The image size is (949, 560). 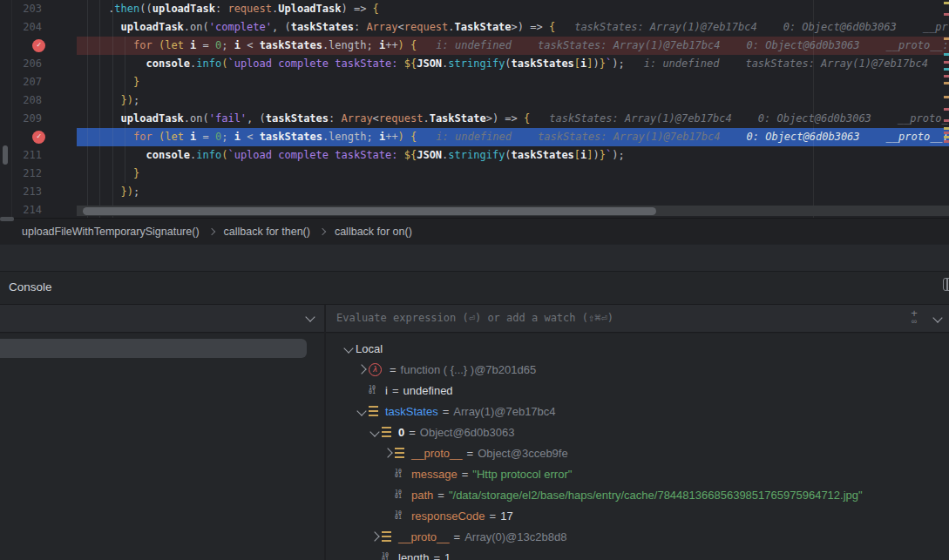 I want to click on variable-name: message, so click(x=434, y=474).